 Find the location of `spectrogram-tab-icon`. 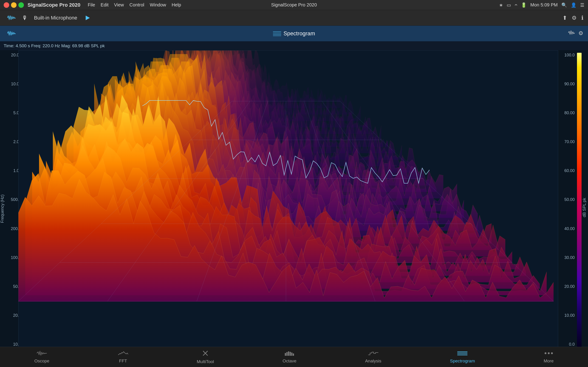

spectrogram-tab-icon is located at coordinates (462, 354).